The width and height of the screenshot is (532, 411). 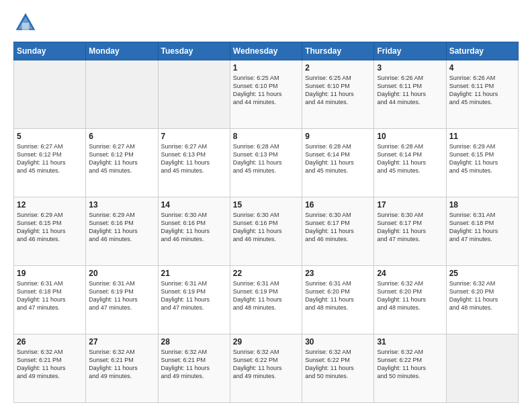 I want to click on day-header-friday: Friday, so click(x=410, y=51).